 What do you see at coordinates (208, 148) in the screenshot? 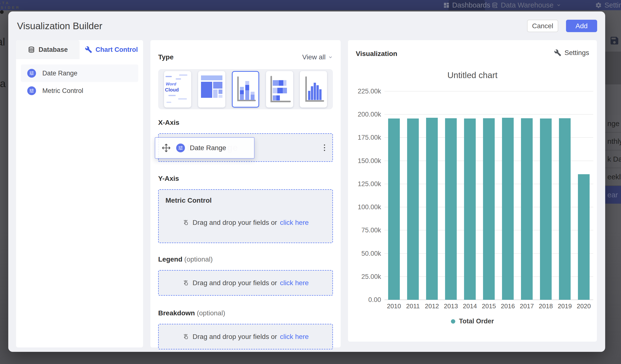
I see `dragged-field-label: Date Range` at bounding box center [208, 148].